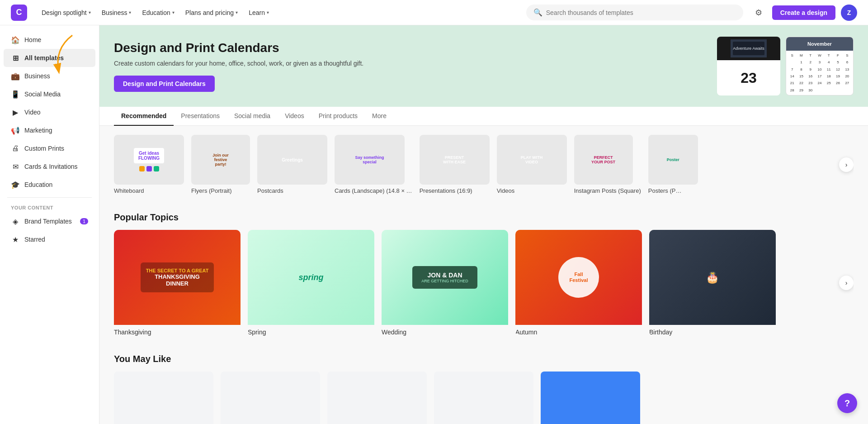 The width and height of the screenshot is (868, 424). I want to click on templates-next-button: ›, so click(846, 165).